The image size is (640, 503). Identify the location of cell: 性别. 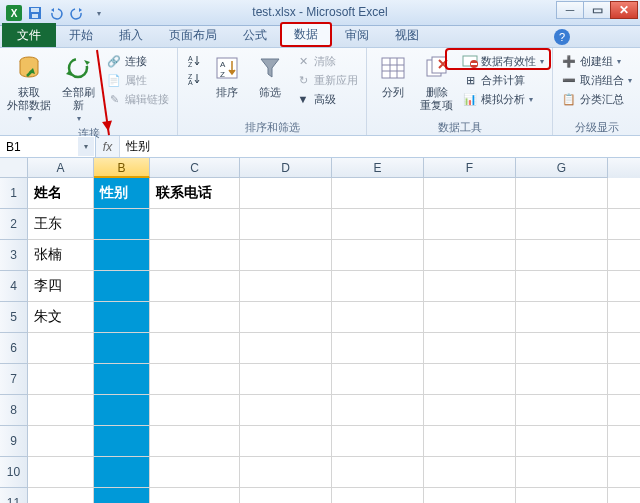
(122, 193).